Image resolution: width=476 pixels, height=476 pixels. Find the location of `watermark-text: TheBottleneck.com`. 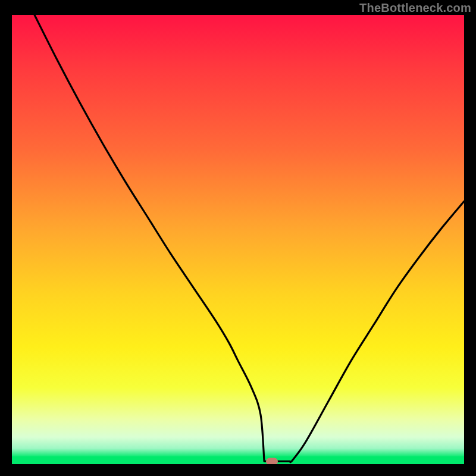

watermark-text: TheBottleneck.com is located at coordinates (415, 8).